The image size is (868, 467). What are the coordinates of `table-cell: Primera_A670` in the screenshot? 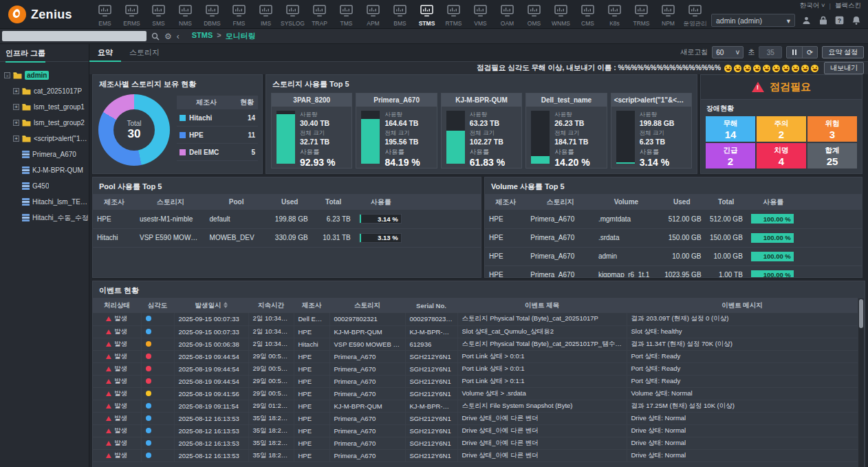 It's located at (560, 238).